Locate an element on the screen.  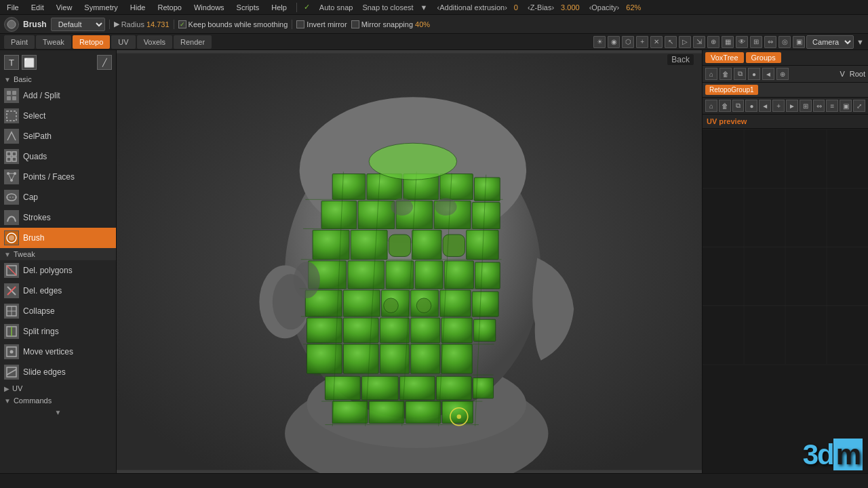
tool-brush: Brush is located at coordinates (58, 238).